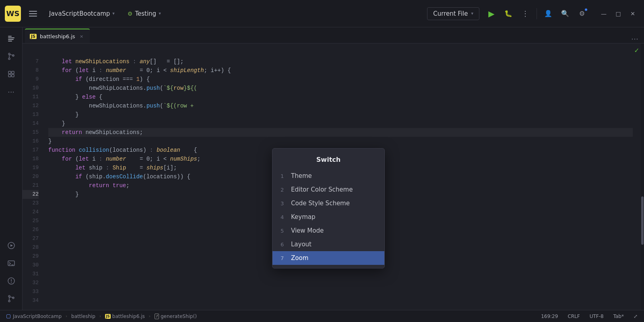 The width and height of the screenshot is (644, 322). Describe the element at coordinates (453, 14) in the screenshot. I see `current-file-selector: Current File ▾` at that location.